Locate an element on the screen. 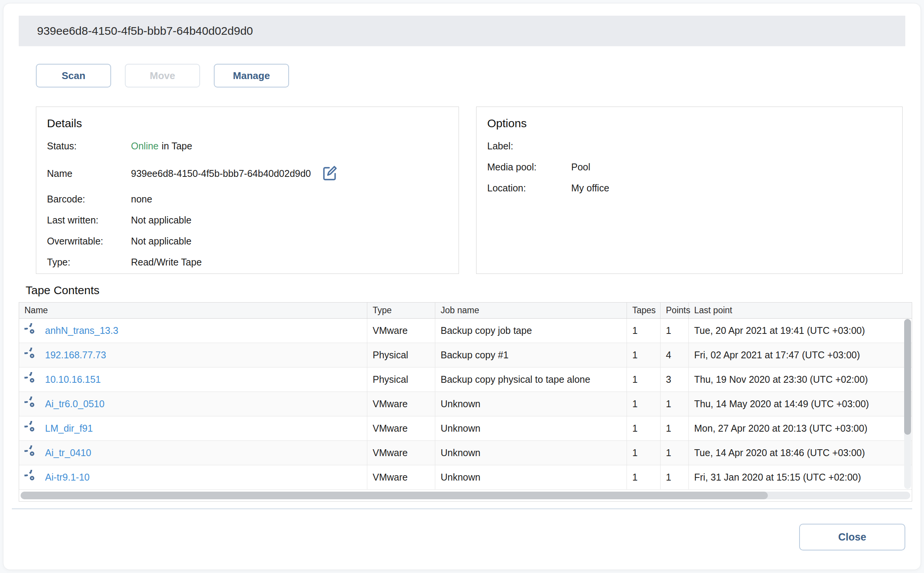  tape-content-name-link: Ai_tr_0410 is located at coordinates (68, 453).